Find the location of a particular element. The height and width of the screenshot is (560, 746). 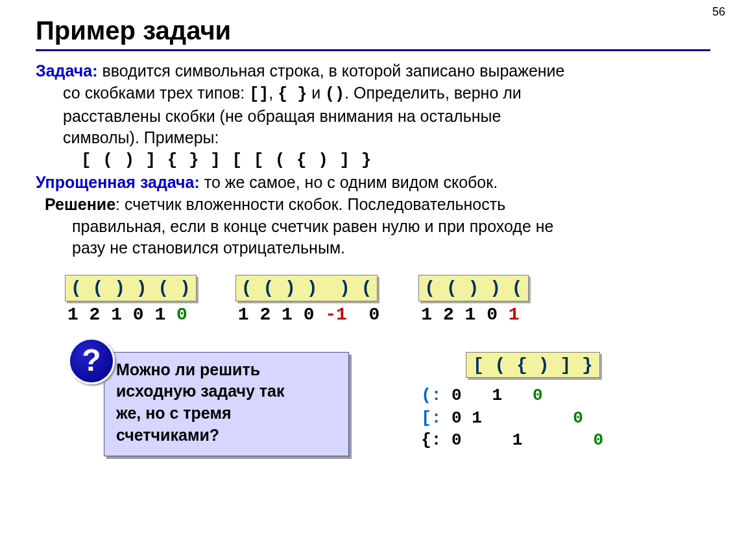

question-line-1: Можно ли решить is located at coordinates (226, 370).